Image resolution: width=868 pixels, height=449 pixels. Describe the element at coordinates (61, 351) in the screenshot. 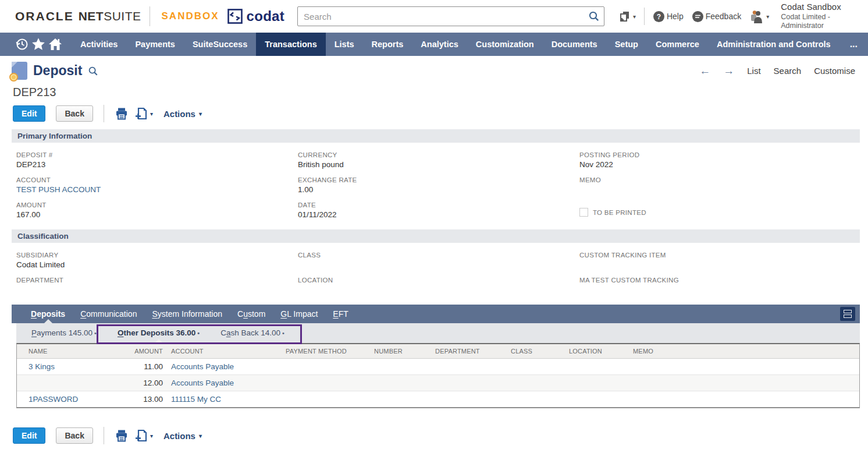

I see `col-name: NAME` at that location.